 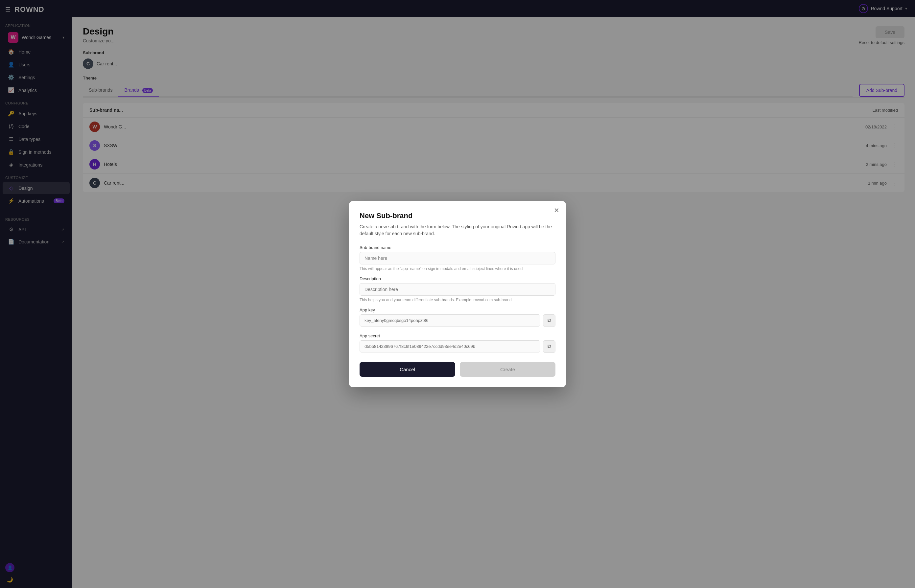 I want to click on app-secret-copy-button: ⧉, so click(x=549, y=347).